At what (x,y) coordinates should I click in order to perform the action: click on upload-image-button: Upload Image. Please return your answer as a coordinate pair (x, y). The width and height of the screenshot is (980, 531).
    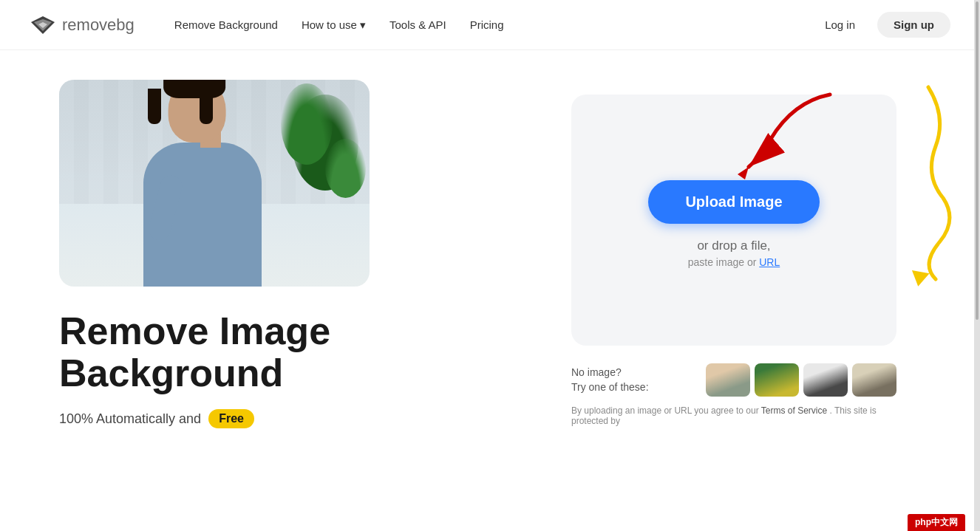
    Looking at the image, I should click on (733, 202).